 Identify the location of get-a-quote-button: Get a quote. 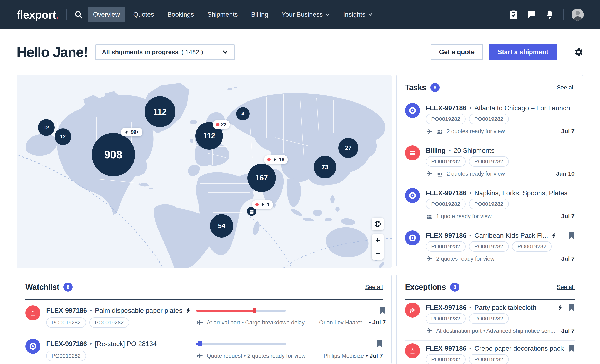
(457, 52).